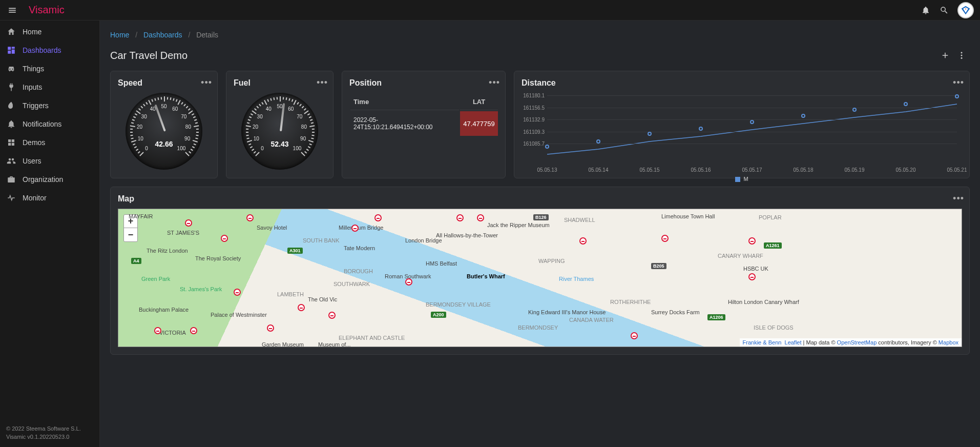  What do you see at coordinates (218, 258) in the screenshot?
I see `map-label: The Royal Society` at bounding box center [218, 258].